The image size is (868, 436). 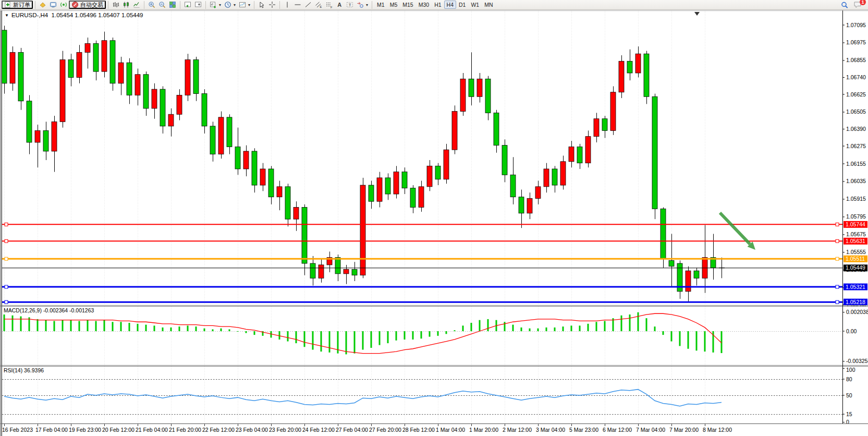 I want to click on new-chart-icon: ▾, so click(x=215, y=5).